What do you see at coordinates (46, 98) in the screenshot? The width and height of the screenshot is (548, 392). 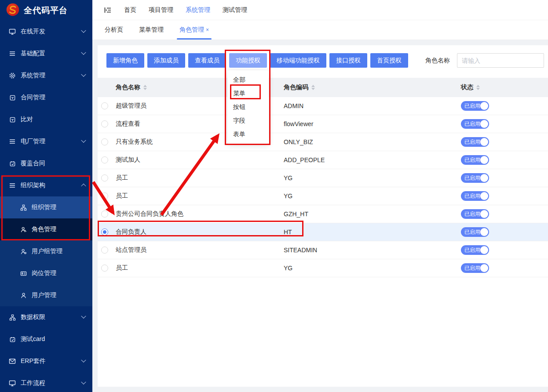 I see `sidebar-item-contract-mgmt: 合同管理` at bounding box center [46, 98].